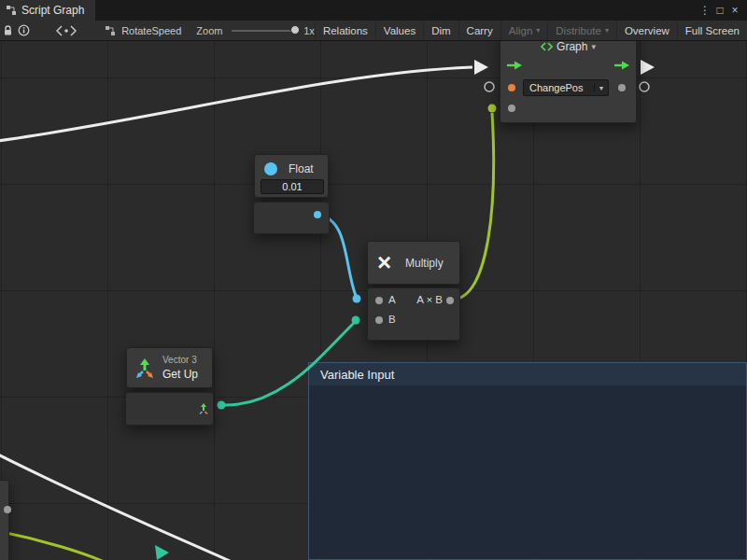  What do you see at coordinates (512, 88) in the screenshot?
I see `value-input-port` at bounding box center [512, 88].